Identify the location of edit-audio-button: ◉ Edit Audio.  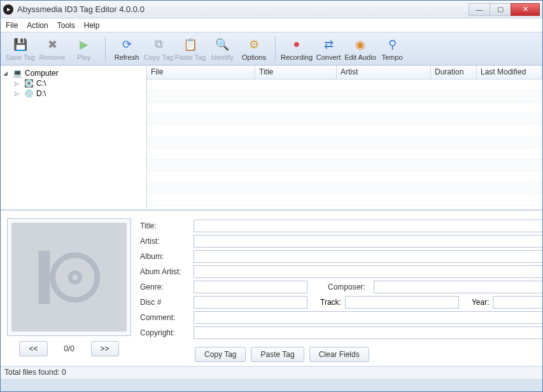
(360, 49).